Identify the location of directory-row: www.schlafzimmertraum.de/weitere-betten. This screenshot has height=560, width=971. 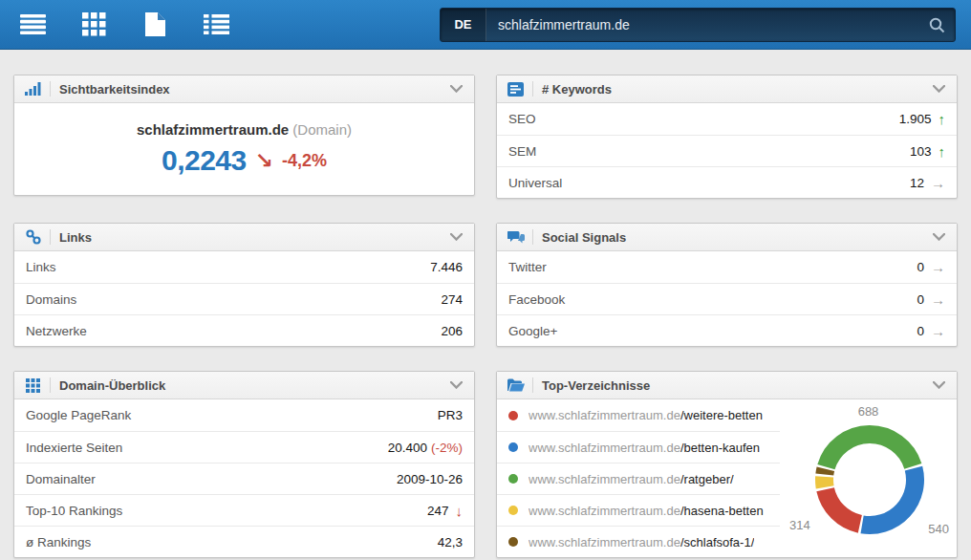
(638, 415).